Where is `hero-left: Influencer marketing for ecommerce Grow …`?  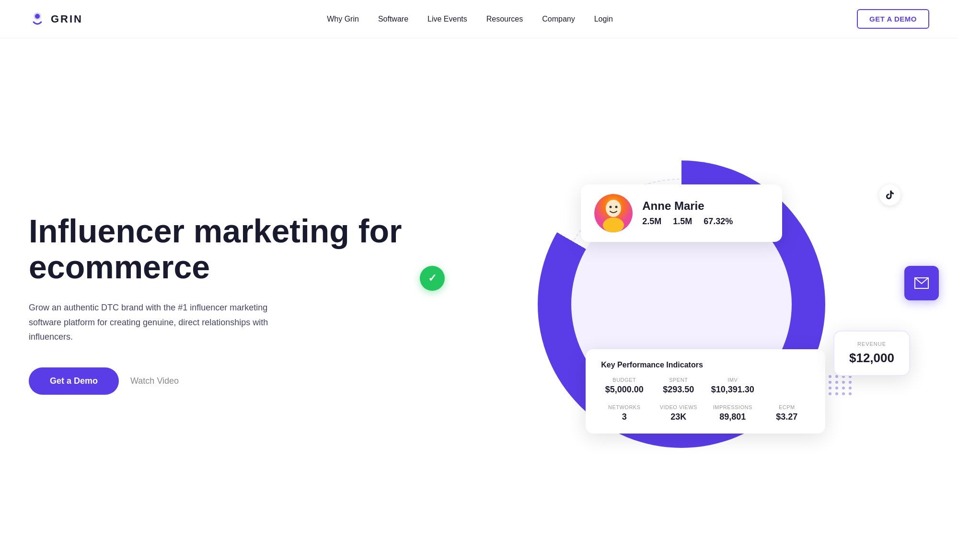
hero-left: Influencer marketing for ecommerce Grow … is located at coordinates (231, 304).